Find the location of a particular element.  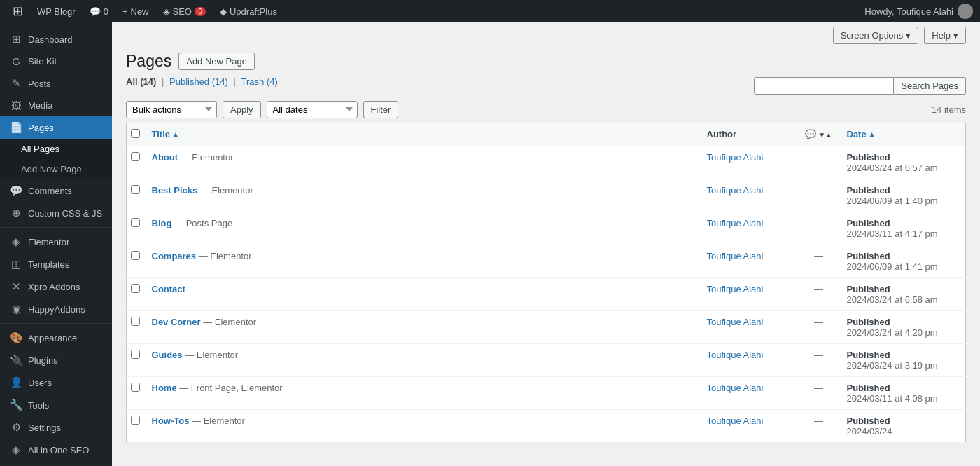

sidebar-label-aioseo: All in One SEO is located at coordinates (59, 450).